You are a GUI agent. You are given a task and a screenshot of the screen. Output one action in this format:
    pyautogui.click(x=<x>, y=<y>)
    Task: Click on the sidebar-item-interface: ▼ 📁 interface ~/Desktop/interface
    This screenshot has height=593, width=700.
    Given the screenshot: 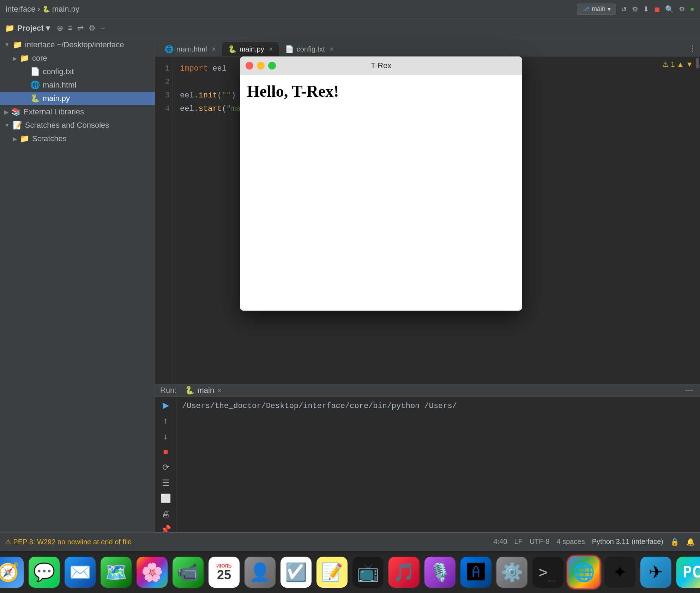 What is the action you would take?
    pyautogui.click(x=78, y=45)
    